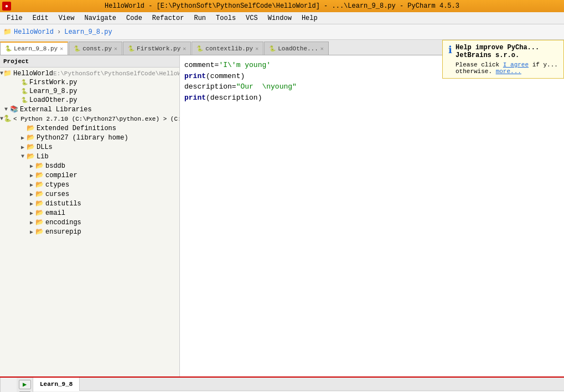  What do you see at coordinates (40, 194) in the screenshot?
I see `folder-curses-icon: 📂` at bounding box center [40, 194].